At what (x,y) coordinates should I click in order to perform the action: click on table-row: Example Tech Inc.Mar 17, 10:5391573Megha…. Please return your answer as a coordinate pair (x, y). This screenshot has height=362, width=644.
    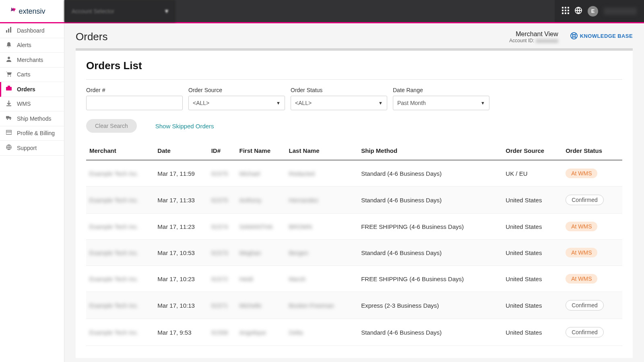
    Looking at the image, I should click on (354, 253).